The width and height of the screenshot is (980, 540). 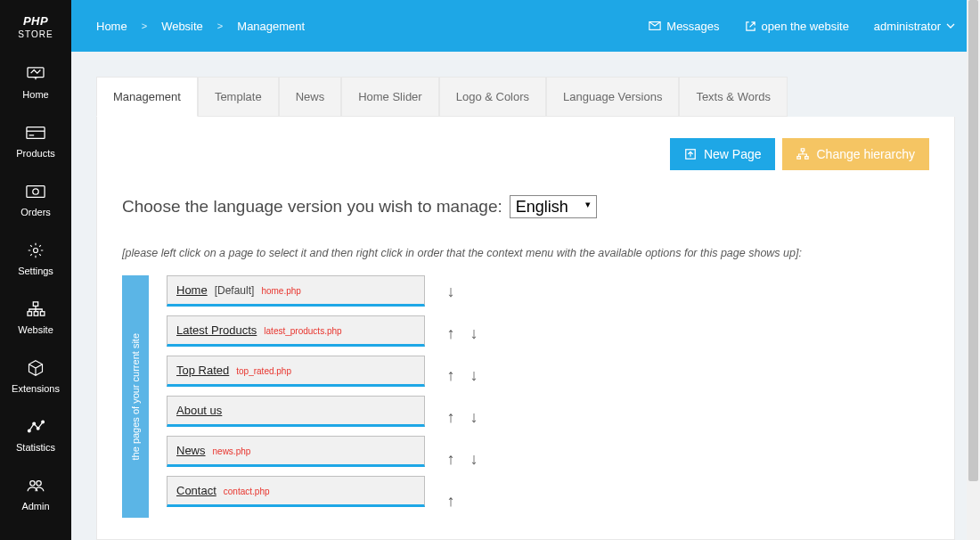 What do you see at coordinates (493, 96) in the screenshot?
I see `tab-logo-colors: Logo & Colors` at bounding box center [493, 96].